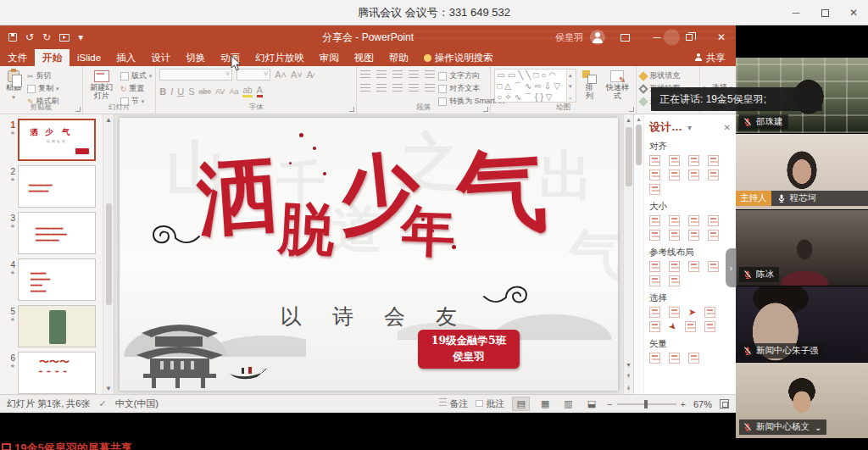 The height and width of the screenshot is (450, 868). I want to click on fit-to-window-button, so click(724, 403).